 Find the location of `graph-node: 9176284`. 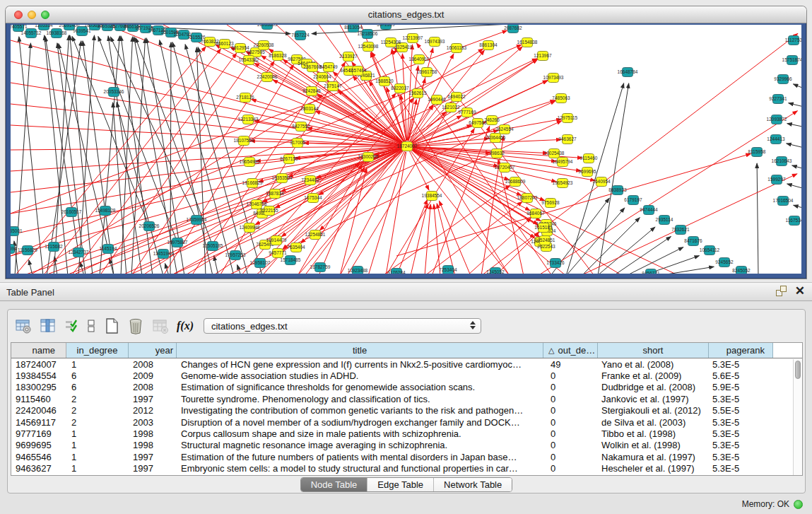

graph-node: 9176284 is located at coordinates (396, 271).